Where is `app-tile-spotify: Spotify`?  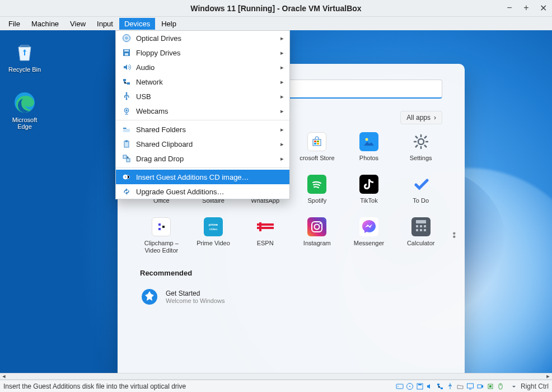 app-tile-spotify: Spotify is located at coordinates (317, 193).